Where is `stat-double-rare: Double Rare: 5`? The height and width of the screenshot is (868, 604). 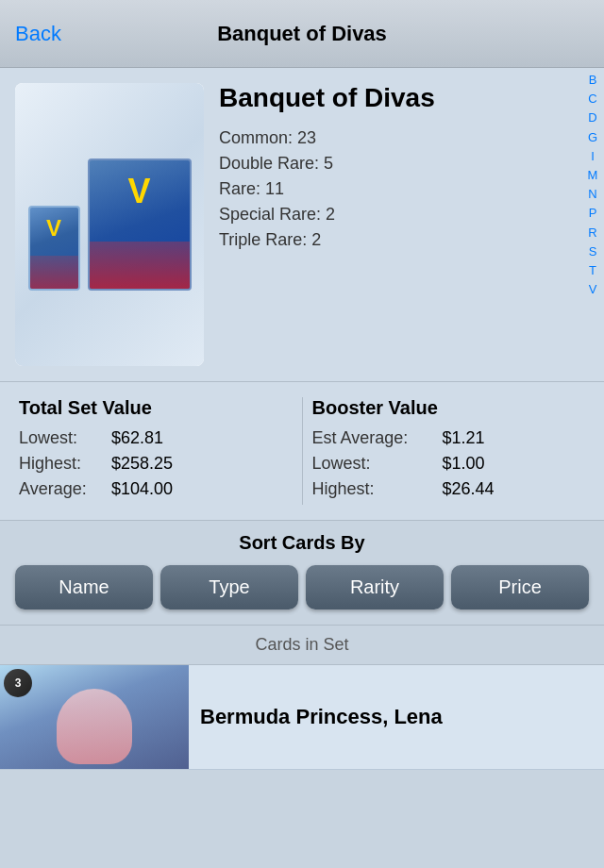
stat-double-rare: Double Rare: 5 is located at coordinates (404, 164).